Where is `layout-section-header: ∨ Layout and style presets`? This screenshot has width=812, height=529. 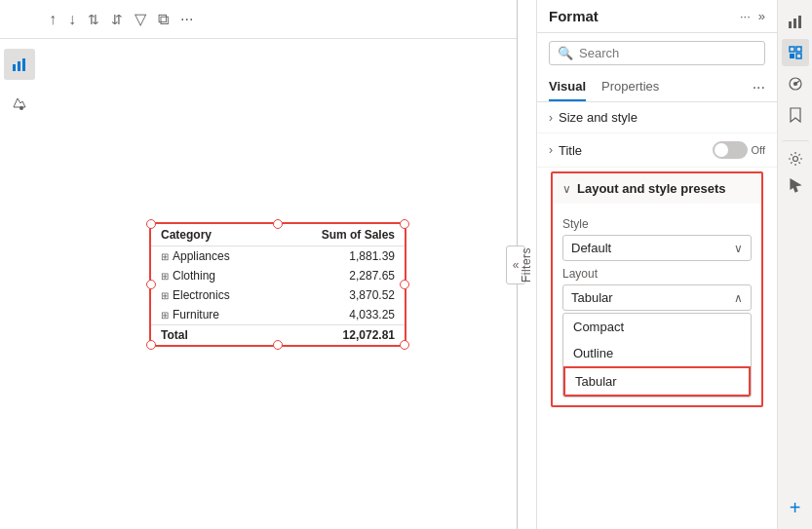 layout-section-header: ∨ Layout and style presets is located at coordinates (657, 189).